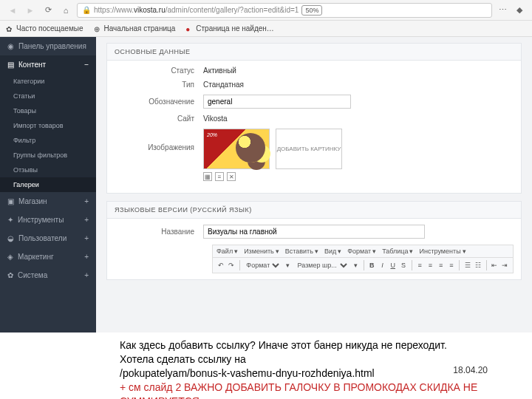 This screenshot has height=399, width=532. What do you see at coordinates (44, 28) in the screenshot?
I see `bookmark-frequent: ✿ Часто посещаемые` at bounding box center [44, 28].